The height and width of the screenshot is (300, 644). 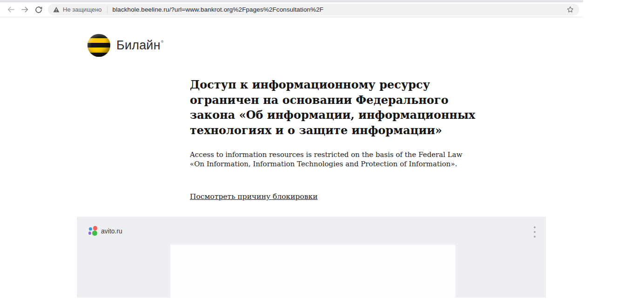 What do you see at coordinates (291, 10) in the screenshot?
I see `browser-toolbar: Не защищено blackhole.beeline.ru/?url=ww…` at bounding box center [291, 10].